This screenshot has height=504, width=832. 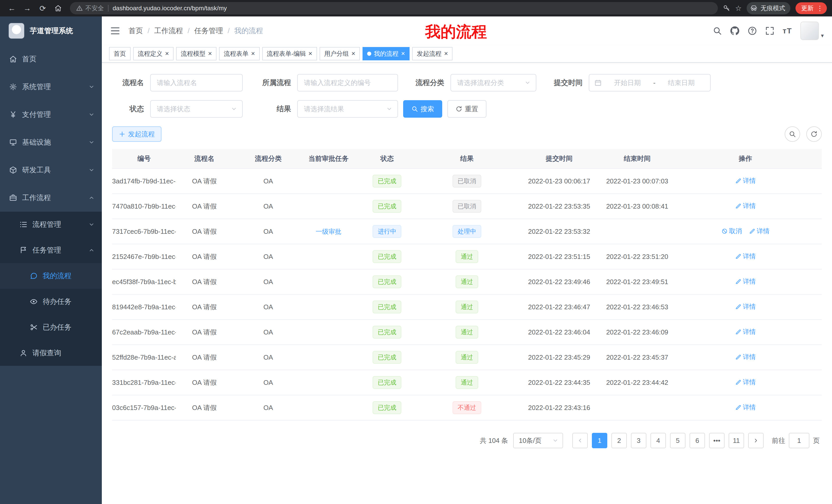 I want to click on breadcrumb-item: 我的流程, so click(x=249, y=31).